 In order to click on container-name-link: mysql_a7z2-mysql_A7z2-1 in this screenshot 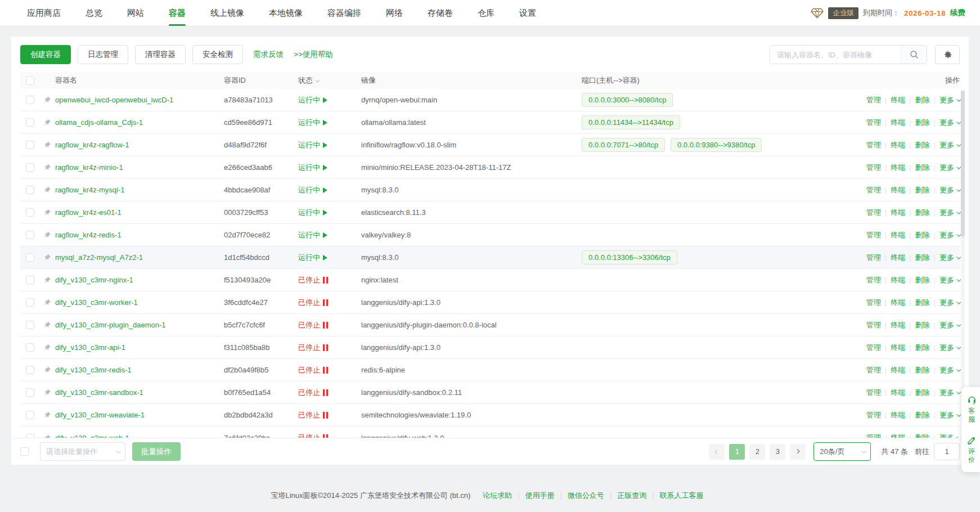, I will do `click(99, 258)`.